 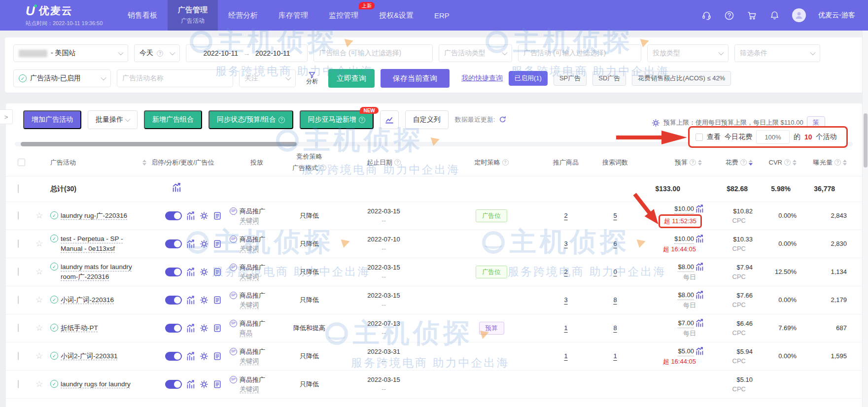 What do you see at coordinates (175, 78) in the screenshot?
I see `campaign-name-input: 广告活动名称` at bounding box center [175, 78].